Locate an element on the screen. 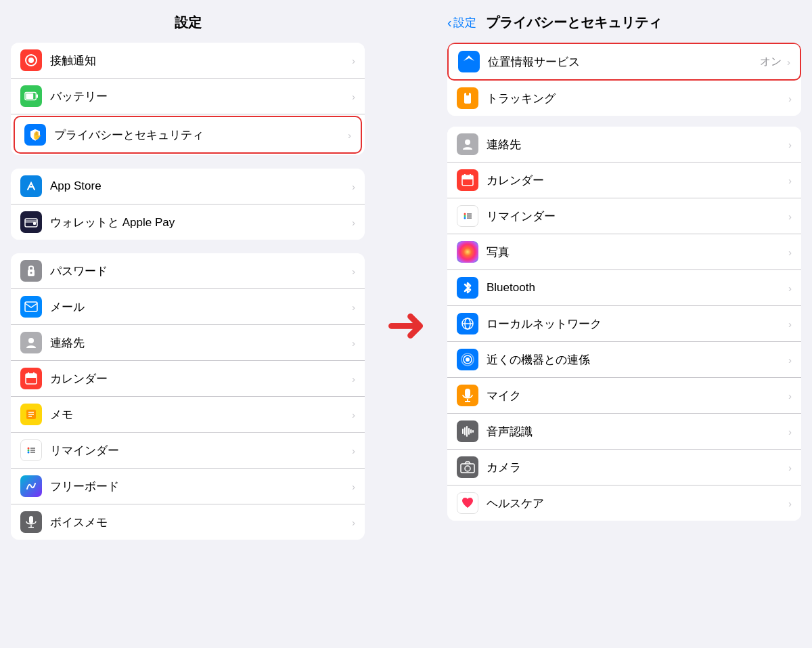 Image resolution: width=812 pixels, height=648 pixels. settings-row-contacts: 連絡先 › is located at coordinates (188, 343).